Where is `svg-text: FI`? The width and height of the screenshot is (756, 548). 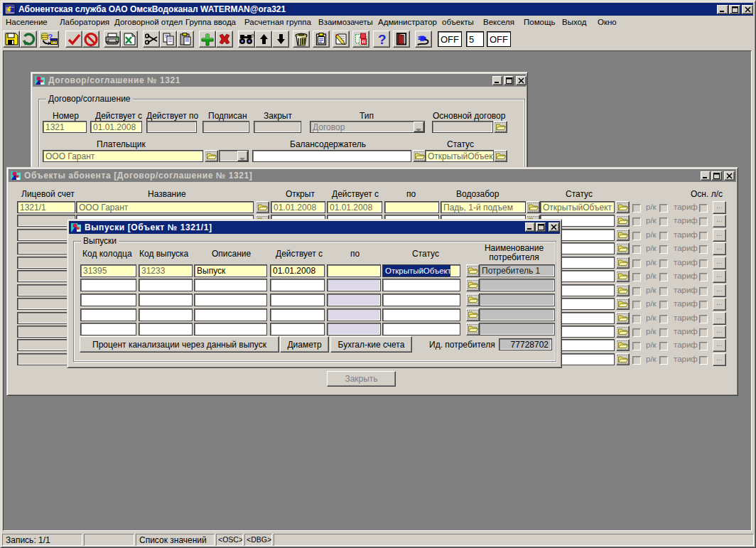
svg-text: FI is located at coordinates (364, 42).